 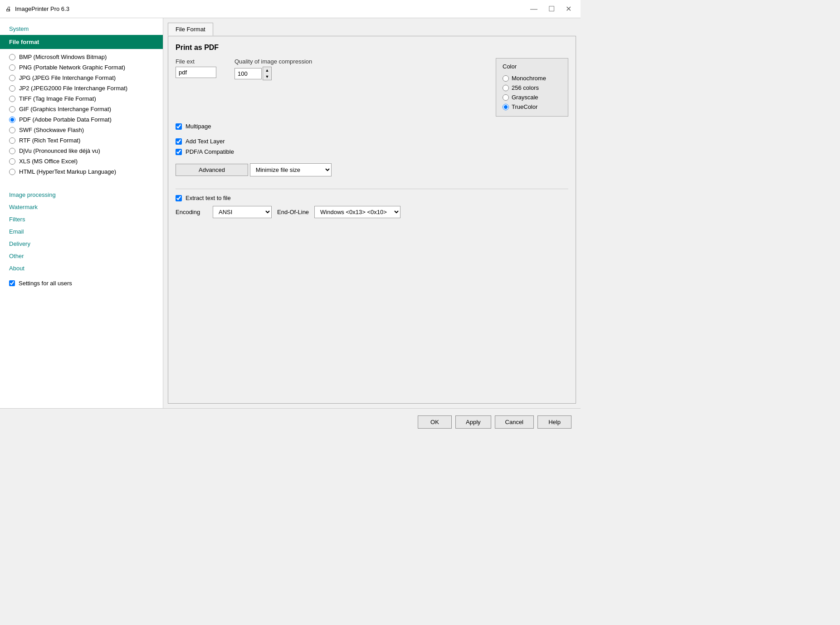 What do you see at coordinates (8, 9) in the screenshot?
I see `app-icon: 🖨` at bounding box center [8, 9].